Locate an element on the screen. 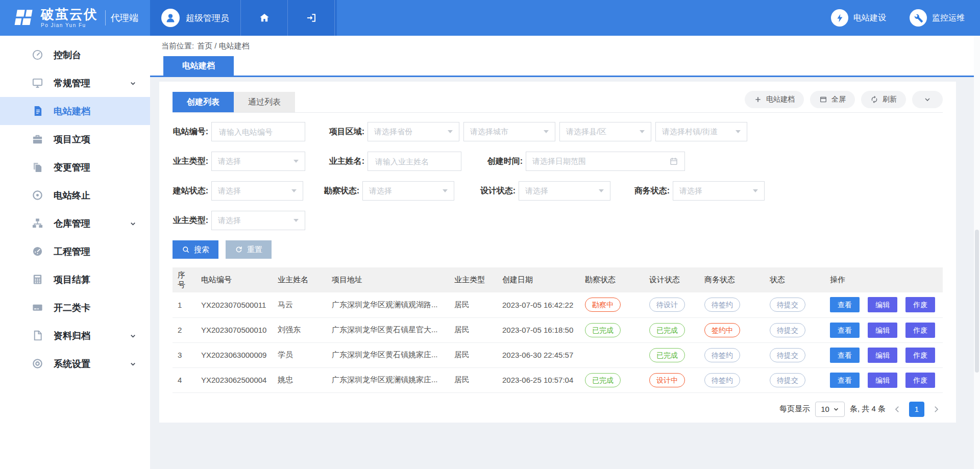 The width and height of the screenshot is (980, 469). owner-type-select: 请选择 is located at coordinates (258, 161).